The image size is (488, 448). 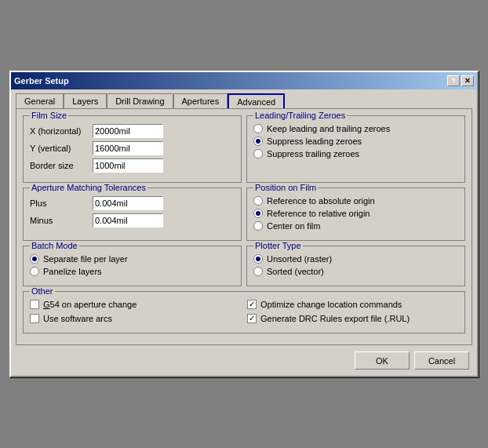 I want to click on batch-radio1, so click(x=35, y=259).